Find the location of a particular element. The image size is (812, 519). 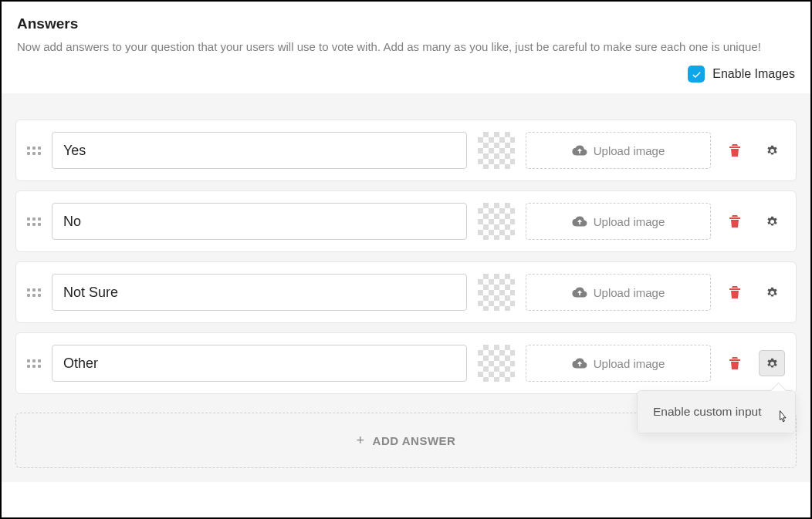

enable-images-label: Enable Images is located at coordinates (753, 74).